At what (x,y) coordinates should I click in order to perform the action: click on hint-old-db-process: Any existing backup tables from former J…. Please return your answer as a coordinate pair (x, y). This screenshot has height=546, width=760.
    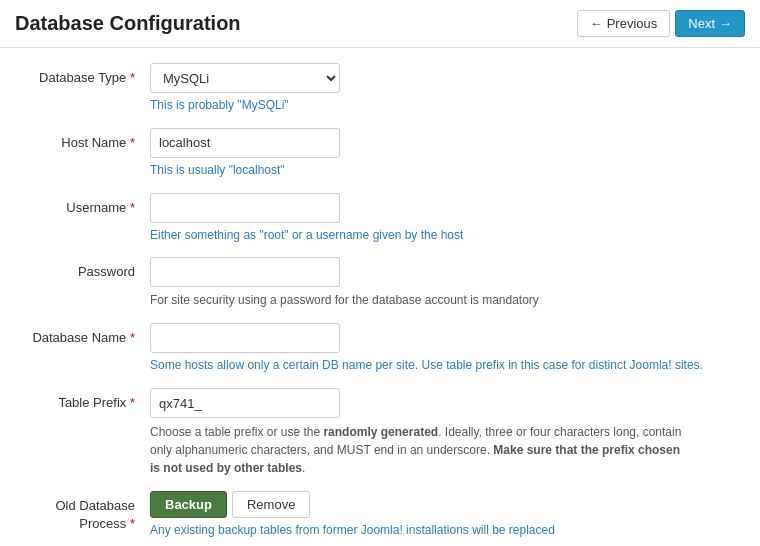
    Looking at the image, I should click on (445, 530).